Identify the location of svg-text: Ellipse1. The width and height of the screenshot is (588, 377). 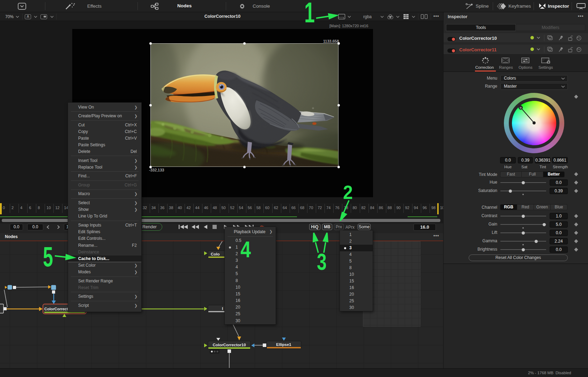
(284, 345).